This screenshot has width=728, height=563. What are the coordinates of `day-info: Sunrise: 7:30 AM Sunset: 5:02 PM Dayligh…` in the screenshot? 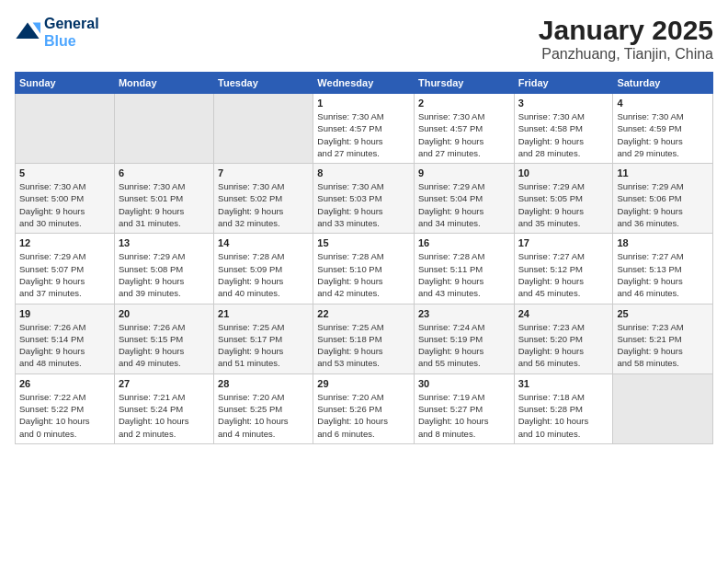 It's located at (263, 204).